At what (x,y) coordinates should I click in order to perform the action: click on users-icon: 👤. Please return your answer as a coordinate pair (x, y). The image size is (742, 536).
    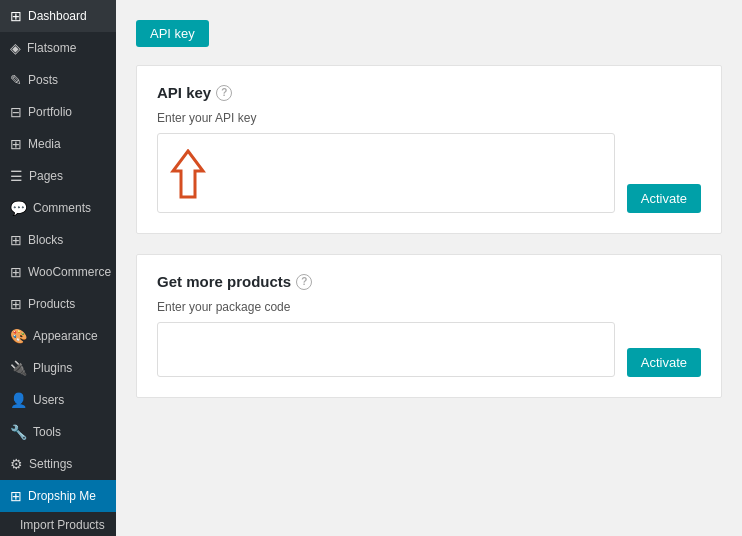
    Looking at the image, I should click on (18, 400).